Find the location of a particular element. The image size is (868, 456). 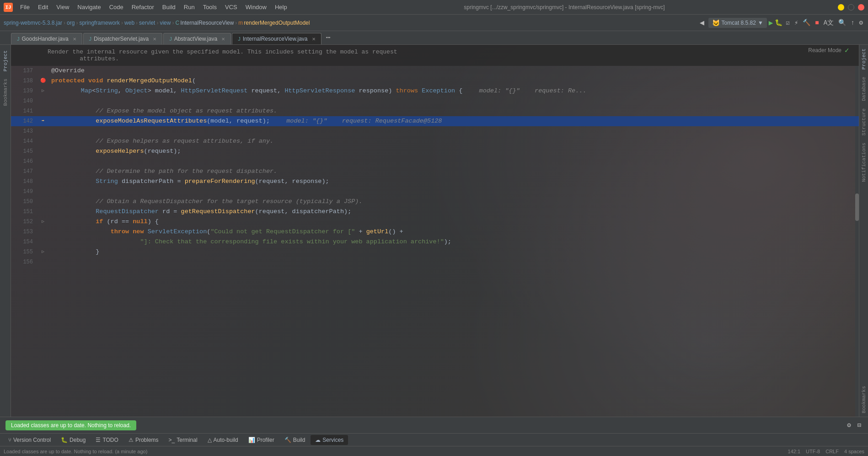

bottom-panel-tabs: ⑂ Version Control 🐛 Debug ☰ TODO ⚠ Probl… is located at coordinates (434, 440).